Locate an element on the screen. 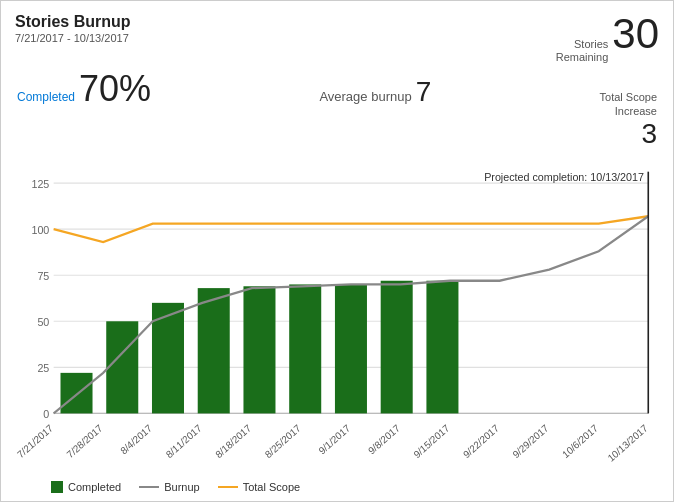  svg-text:Projected completion: 10/13/20: Projected completion: 10/13/2017 is located at coordinates (564, 176).